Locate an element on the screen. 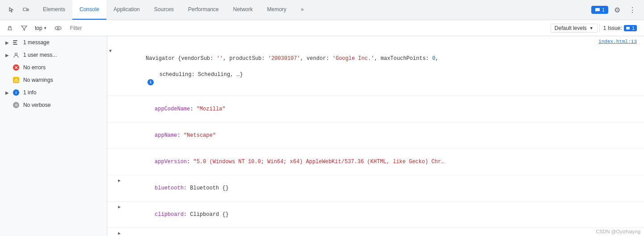  tab-memory: Memory is located at coordinates (277, 10).